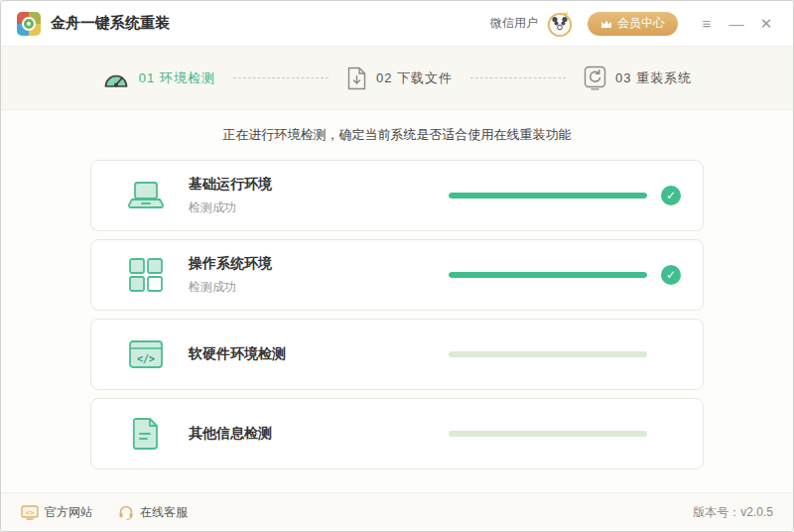 This screenshot has height=532, width=794. Describe the element at coordinates (633, 24) in the screenshot. I see `member-center-button: 会员中心` at that location.